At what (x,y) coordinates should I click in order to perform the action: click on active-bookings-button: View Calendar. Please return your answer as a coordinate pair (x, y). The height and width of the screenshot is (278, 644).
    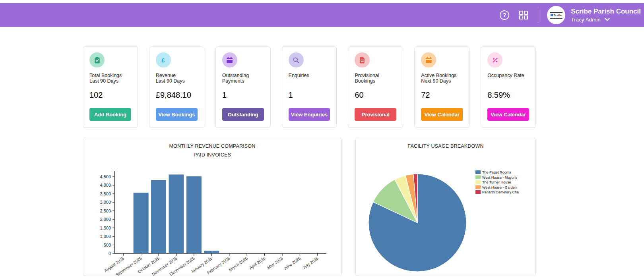
    Looking at the image, I should click on (442, 114).